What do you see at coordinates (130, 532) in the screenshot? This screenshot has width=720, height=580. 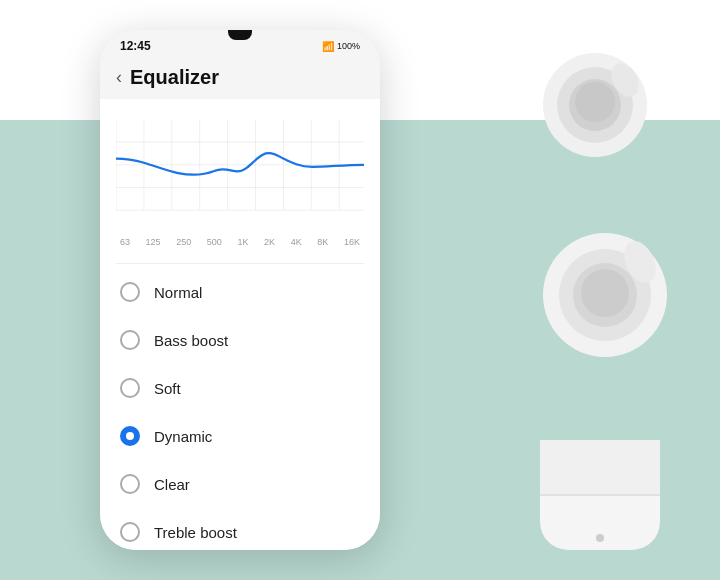 I see `radio-treble-boost` at bounding box center [130, 532].